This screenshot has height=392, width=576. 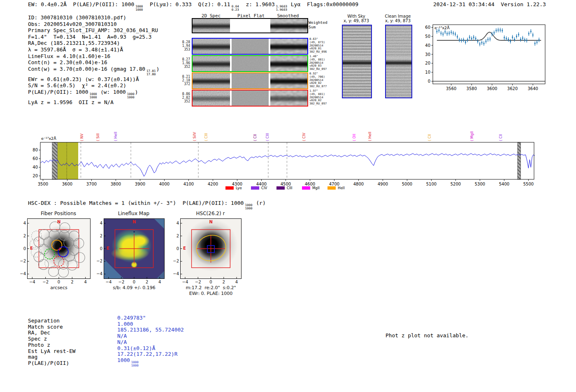 What do you see at coordinates (185, 98) in the screenshot?
I see `cutout-row-left-labels: 0.062.02352` at bounding box center [185, 98].